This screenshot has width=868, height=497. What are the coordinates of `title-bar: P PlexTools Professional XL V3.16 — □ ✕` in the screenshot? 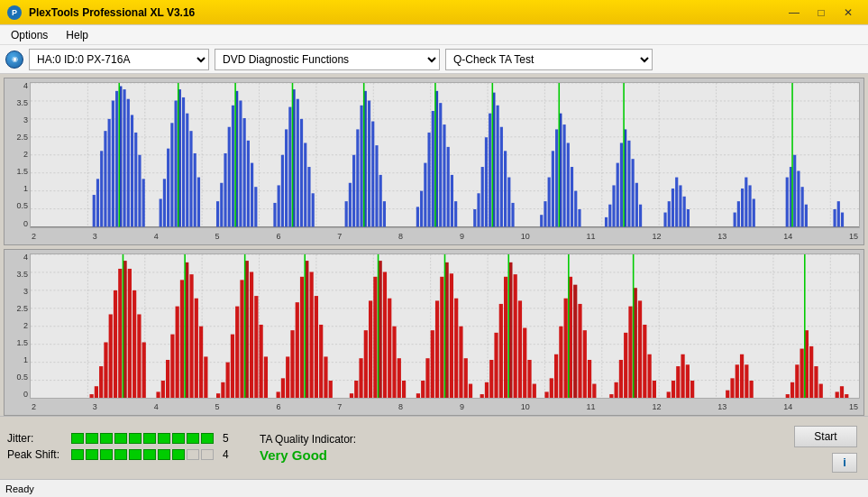 It's located at (434, 13).